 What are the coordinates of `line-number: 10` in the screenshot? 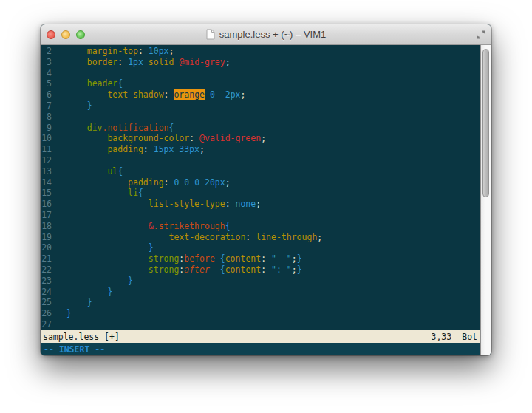 It's located at (46, 139).